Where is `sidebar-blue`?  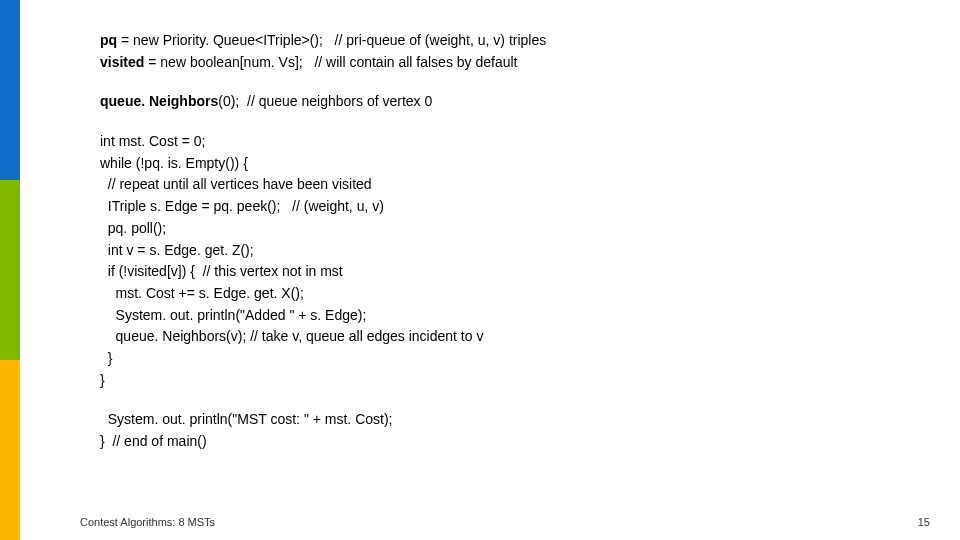
sidebar-blue is located at coordinates (10, 90).